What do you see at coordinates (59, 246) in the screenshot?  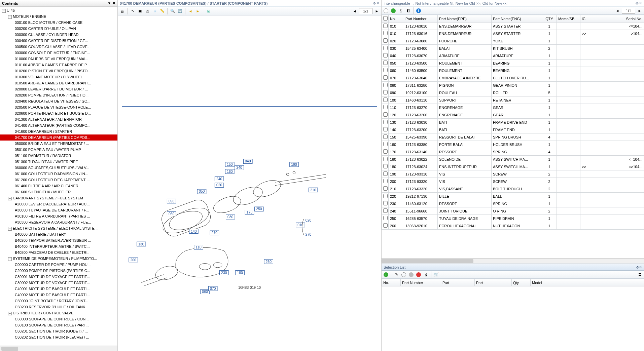 I see `tree-item: B40400 INTERRUPTEUR,METRE / SWITC...` at bounding box center [59, 246].